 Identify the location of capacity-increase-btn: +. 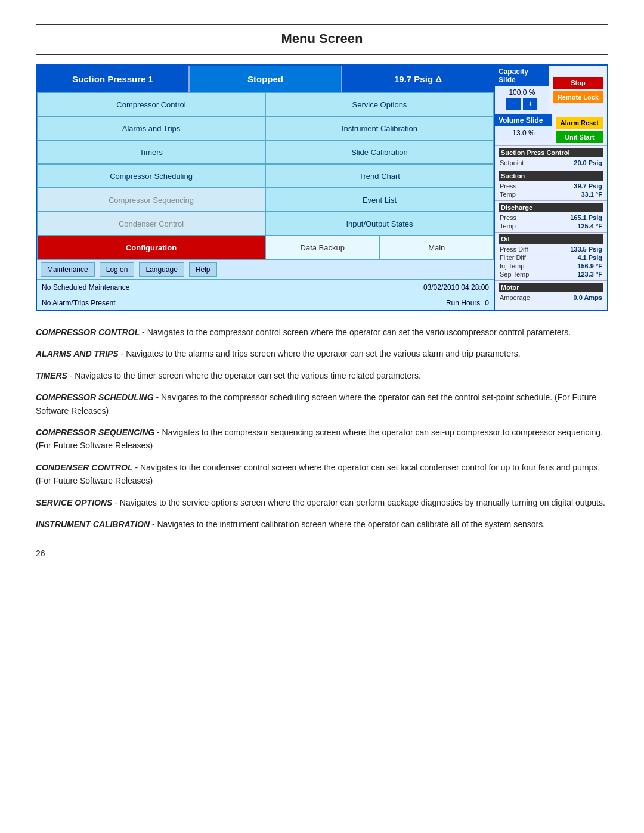
(530, 104).